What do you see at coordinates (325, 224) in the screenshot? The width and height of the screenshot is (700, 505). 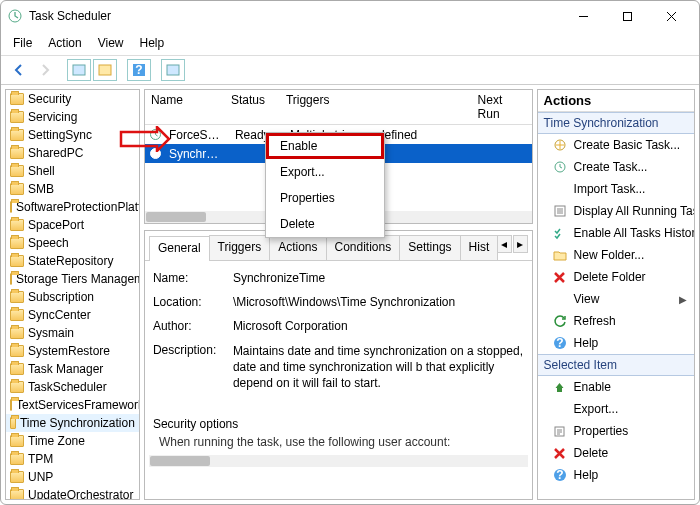 I see `ctx-delete: Delete` at bounding box center [325, 224].